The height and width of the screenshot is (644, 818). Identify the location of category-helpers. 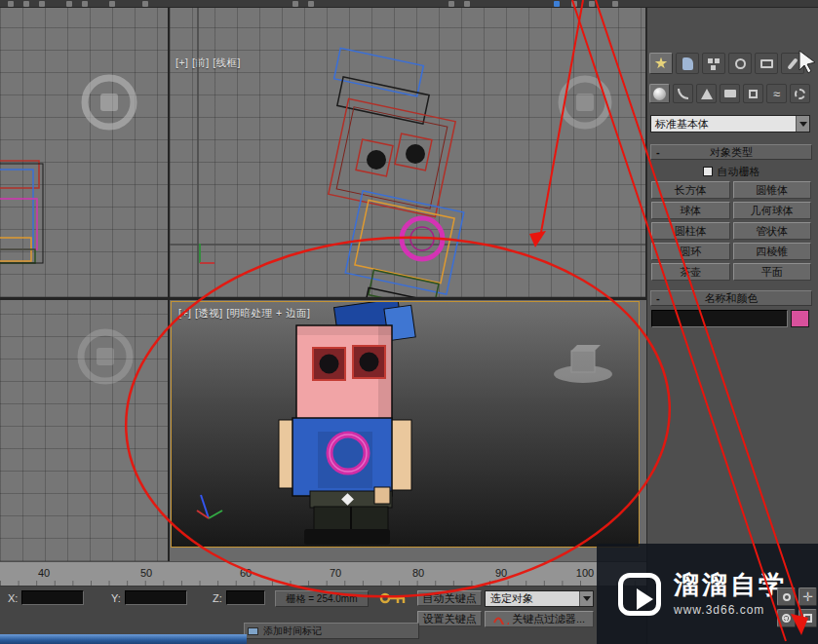
(753, 94).